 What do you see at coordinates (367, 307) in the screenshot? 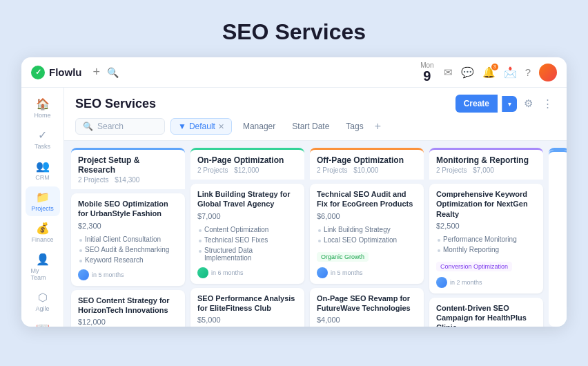
I see `card-2-1: On-Page SEO Revamp for FutureWave Techno…` at bounding box center [367, 307].